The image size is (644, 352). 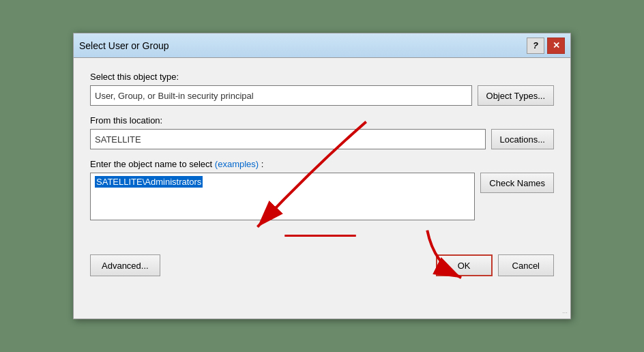 What do you see at coordinates (322, 96) in the screenshot?
I see `object-type-row: Object Types...` at bounding box center [322, 96].